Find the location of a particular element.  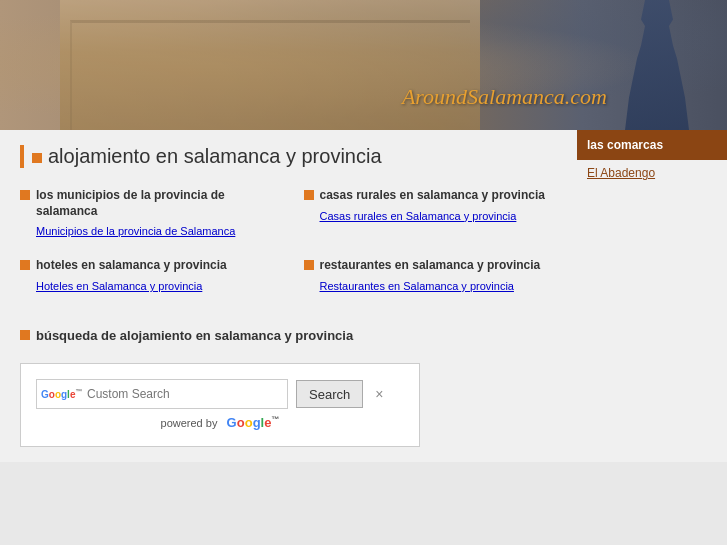

section-hoteles: hoteles en salamanca y provincia Hoteles… is located at coordinates (147, 276).